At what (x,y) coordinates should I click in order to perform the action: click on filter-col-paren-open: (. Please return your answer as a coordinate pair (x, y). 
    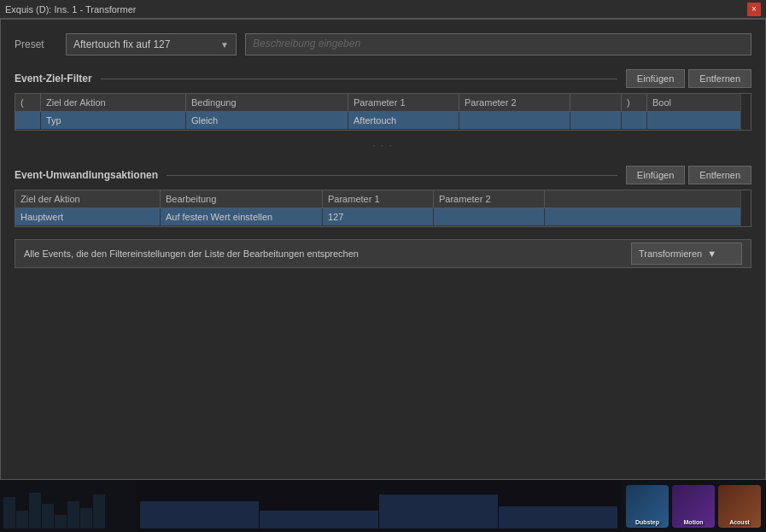
    Looking at the image, I should click on (28, 102).